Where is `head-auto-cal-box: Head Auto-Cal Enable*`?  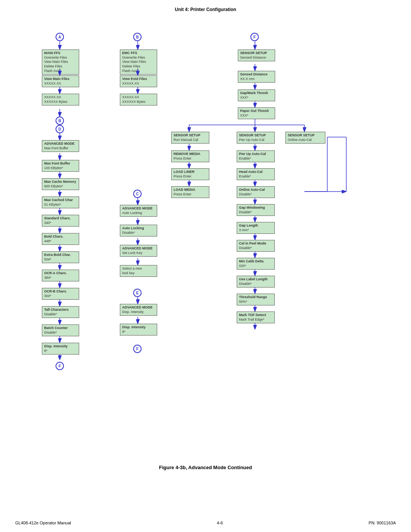
head-auto-cal-box: Head Auto-Cal Enable* is located at coordinates (256, 174).